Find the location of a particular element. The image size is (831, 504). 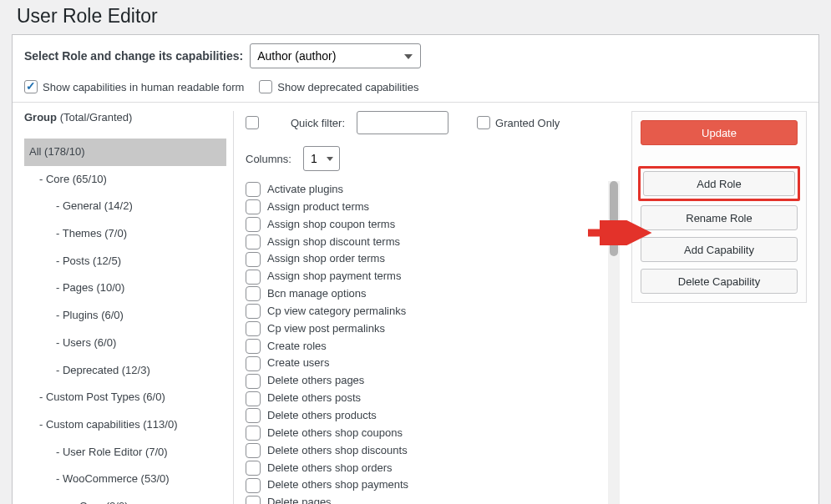

rename-role-button: Rename Role is located at coordinates (719, 218).